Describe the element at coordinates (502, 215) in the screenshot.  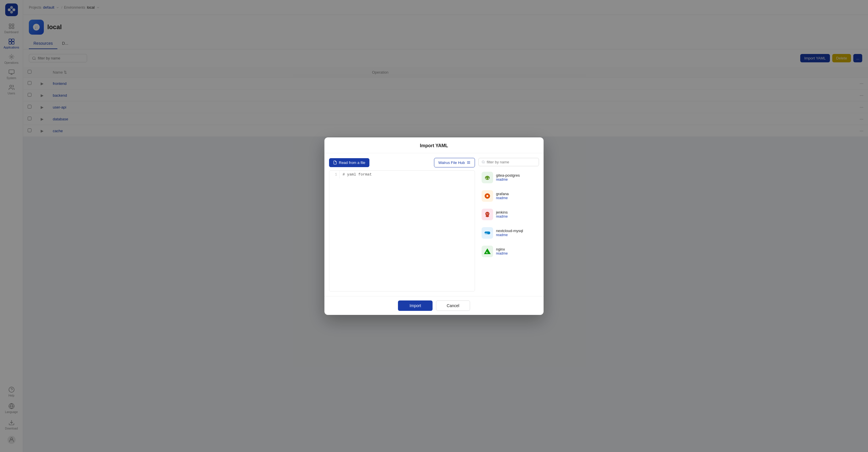
I see `template-info: jenkins readme` at that location.